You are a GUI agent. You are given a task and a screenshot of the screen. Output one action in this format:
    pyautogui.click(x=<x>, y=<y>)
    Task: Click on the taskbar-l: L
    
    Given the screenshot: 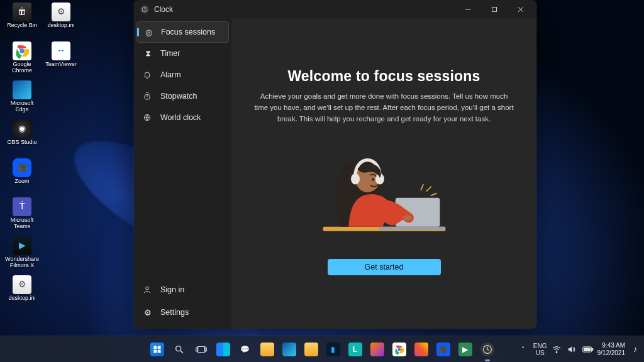 What is the action you would take?
    pyautogui.click(x=355, y=349)
    